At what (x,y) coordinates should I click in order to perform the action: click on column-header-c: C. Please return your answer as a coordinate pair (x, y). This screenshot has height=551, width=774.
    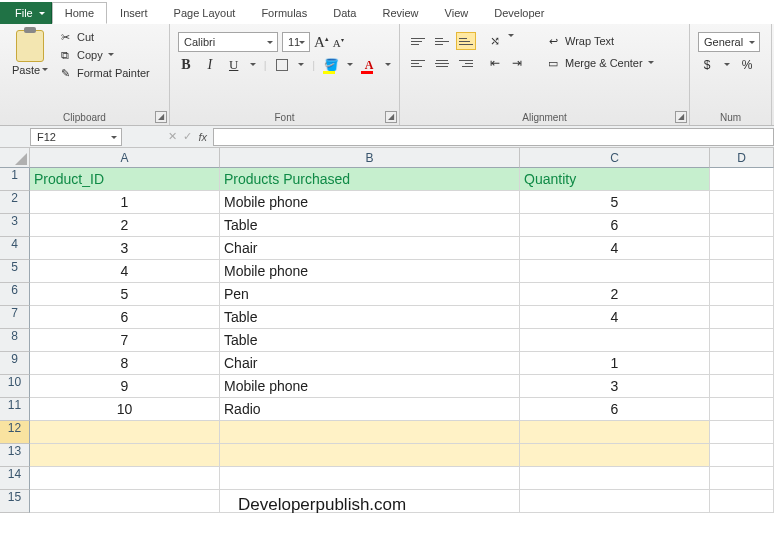
    Looking at the image, I should click on (615, 158).